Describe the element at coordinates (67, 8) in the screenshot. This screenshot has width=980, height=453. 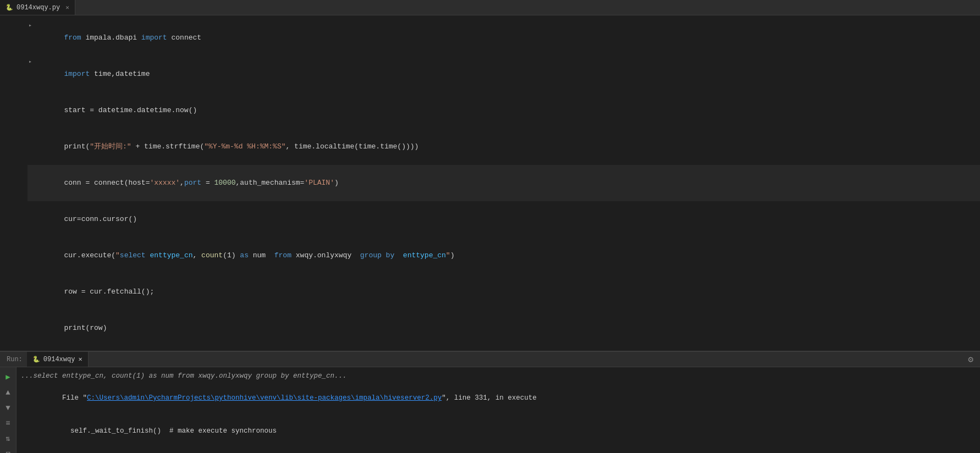
I see `editor-tab-close: ✕` at that location.